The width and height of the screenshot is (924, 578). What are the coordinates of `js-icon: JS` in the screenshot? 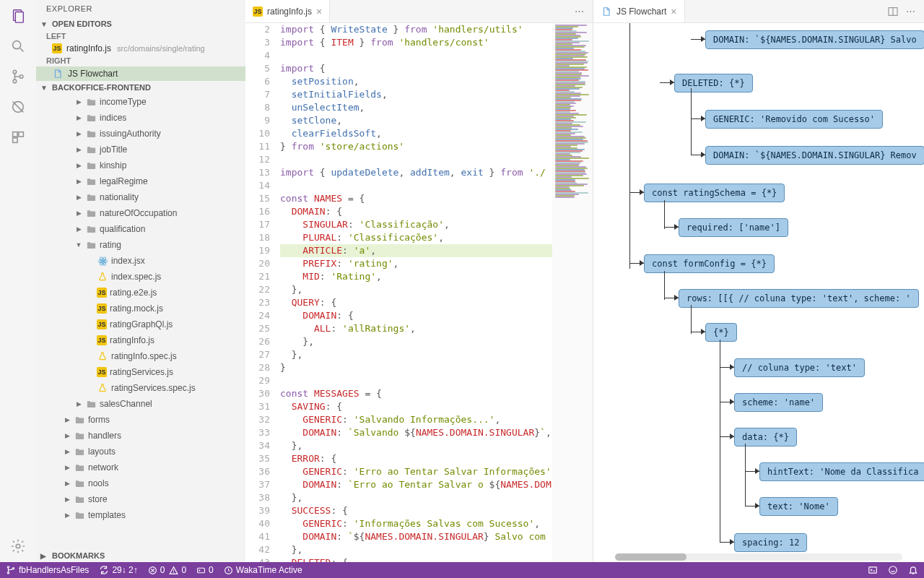 It's located at (102, 309).